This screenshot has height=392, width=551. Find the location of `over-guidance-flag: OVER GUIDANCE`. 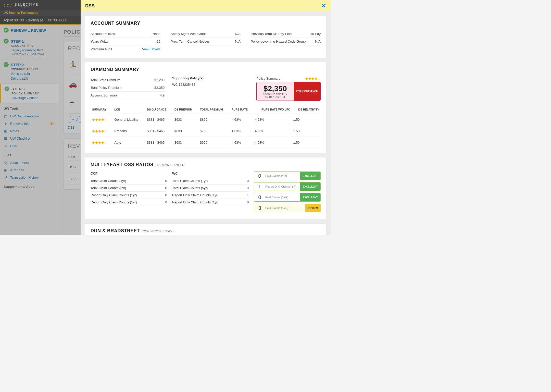

over-guidance-flag: OVER GUIDANCE is located at coordinates (307, 91).